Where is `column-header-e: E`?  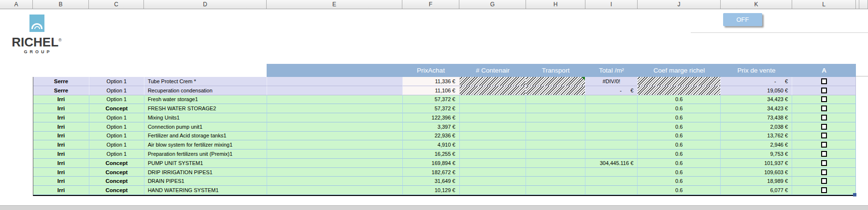 column-header-e: E is located at coordinates (334, 4).